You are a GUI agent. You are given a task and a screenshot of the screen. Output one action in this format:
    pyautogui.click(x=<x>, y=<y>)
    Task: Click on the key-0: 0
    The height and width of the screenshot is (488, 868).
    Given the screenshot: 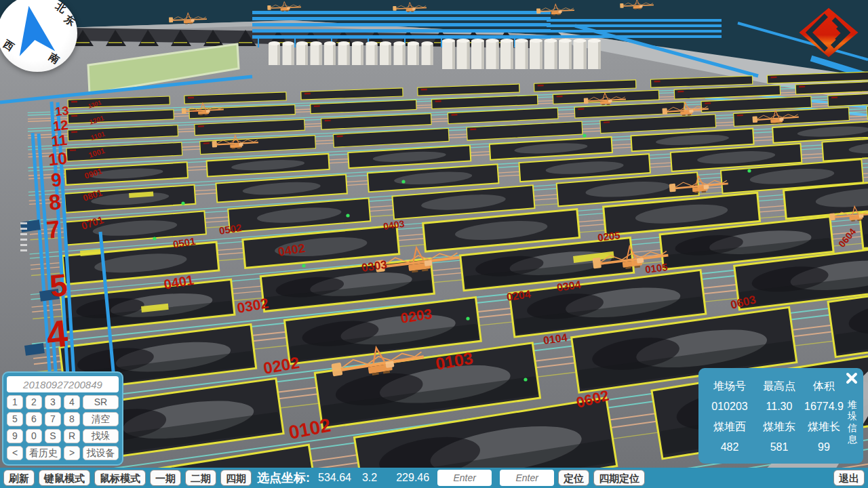 What is the action you would take?
    pyautogui.click(x=34, y=436)
    